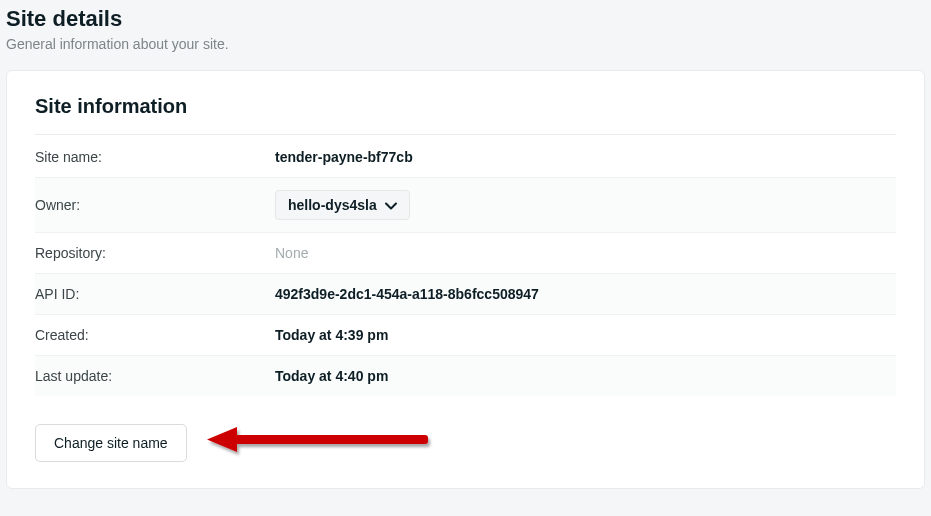 The width and height of the screenshot is (931, 516). I want to click on chevron-down-icon, so click(391, 205).